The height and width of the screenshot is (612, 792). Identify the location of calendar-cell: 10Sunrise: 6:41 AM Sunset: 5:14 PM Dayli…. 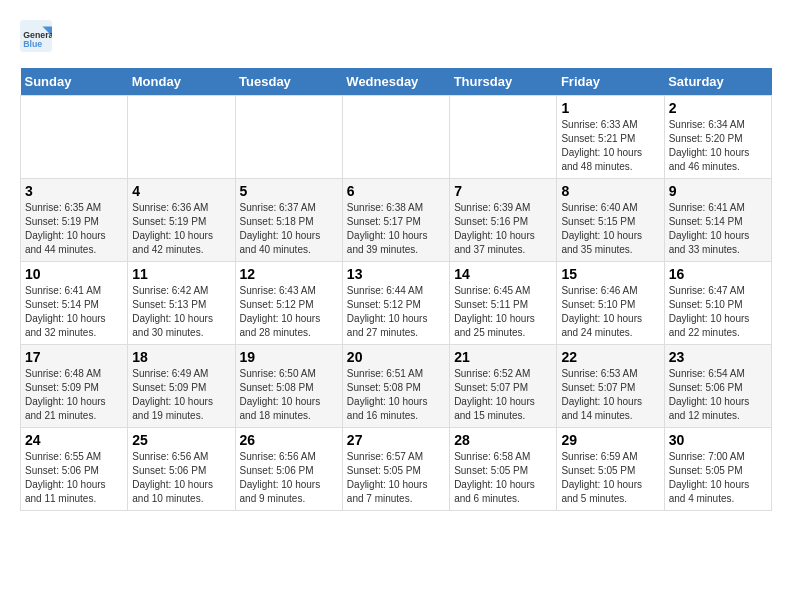
(74, 304).